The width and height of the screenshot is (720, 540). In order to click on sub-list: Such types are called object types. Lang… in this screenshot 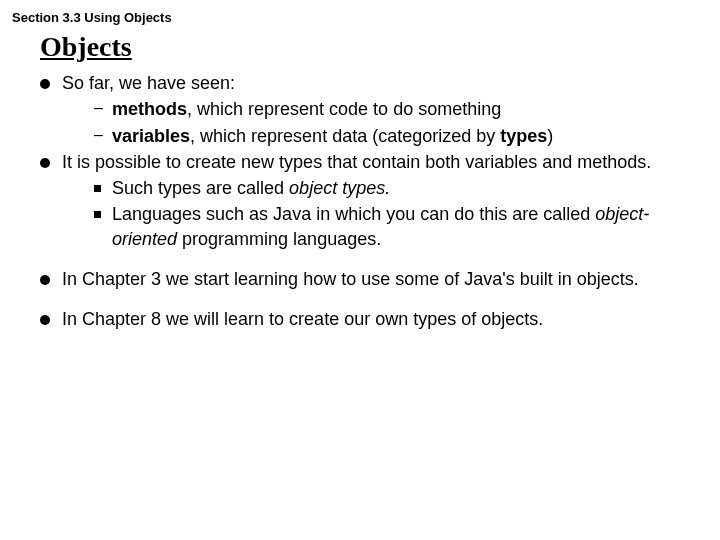, I will do `click(380, 214)`.